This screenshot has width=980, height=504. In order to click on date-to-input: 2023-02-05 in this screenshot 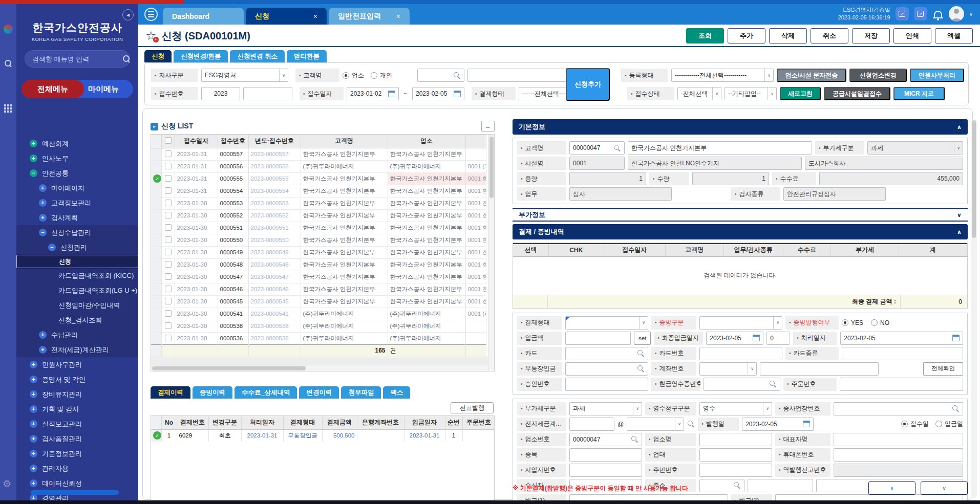, I will do `click(438, 94)`.